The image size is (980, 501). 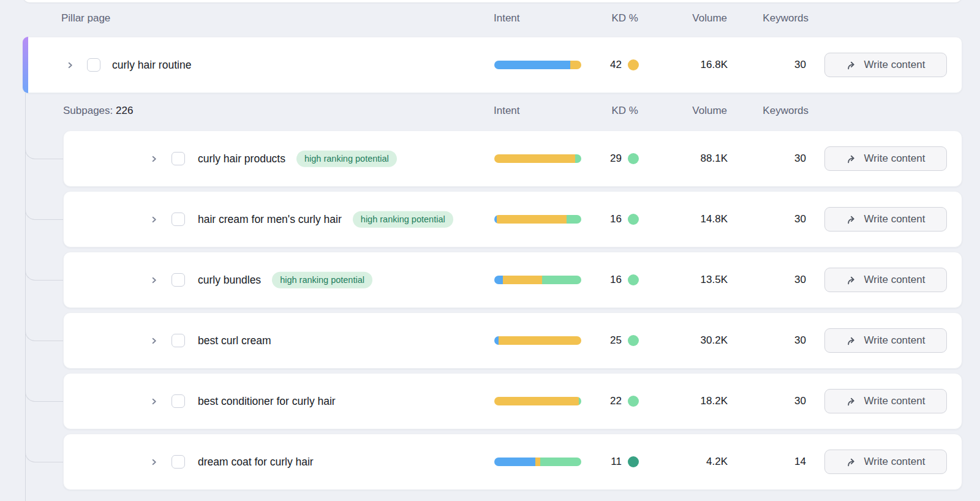 I want to click on volume-value: 4.2K, so click(x=690, y=462).